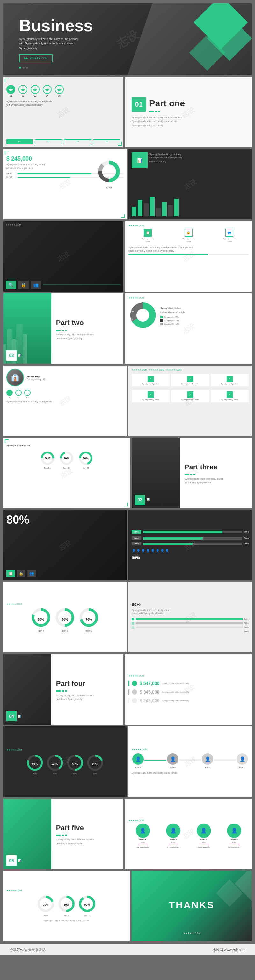  Describe the element at coordinates (128, 44) in the screenshot. I see `hero-subtitle: Synergistically utilize technically soun…` at that location.